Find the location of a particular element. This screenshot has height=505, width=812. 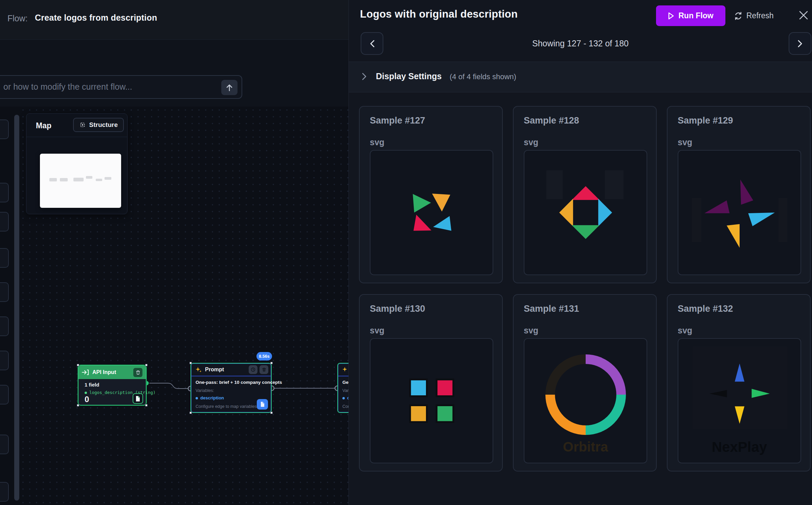

minimap is located at coordinates (81, 181).